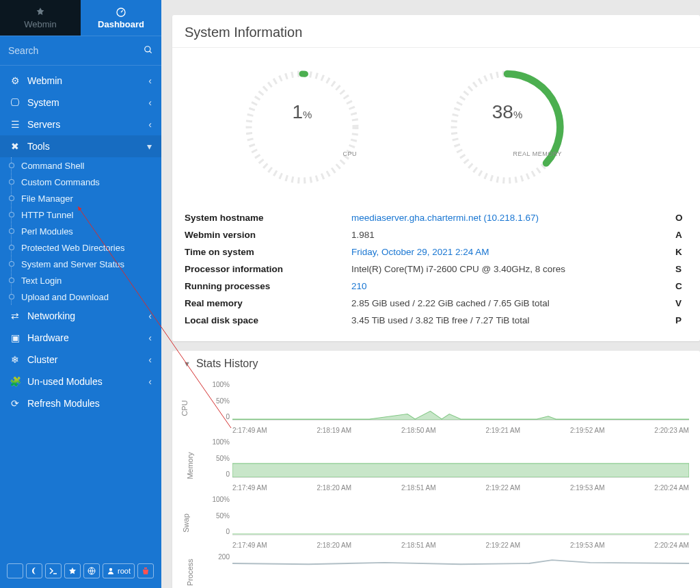 The width and height of the screenshot is (700, 588). What do you see at coordinates (86, 280) in the screenshot?
I see `sub-item-text-login: Text Login` at bounding box center [86, 280].